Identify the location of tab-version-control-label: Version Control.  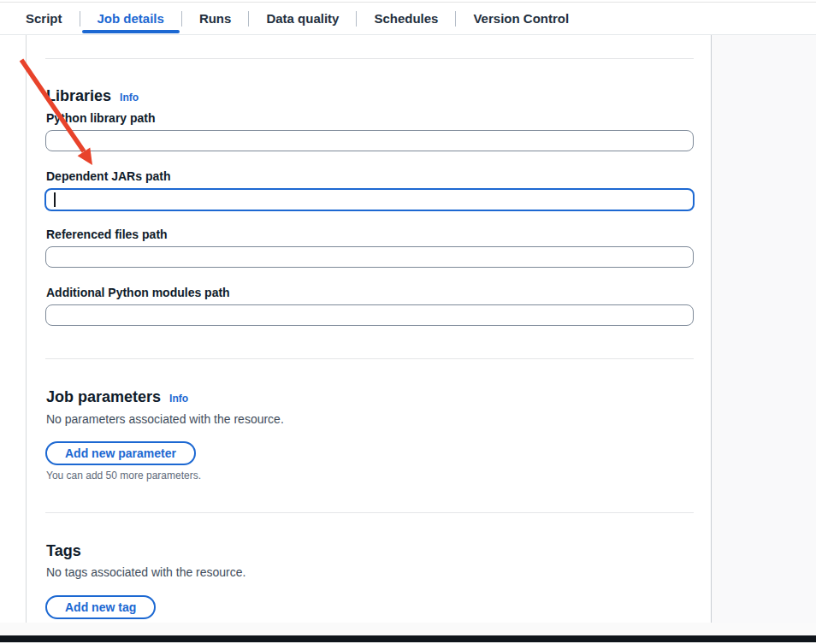
(521, 19).